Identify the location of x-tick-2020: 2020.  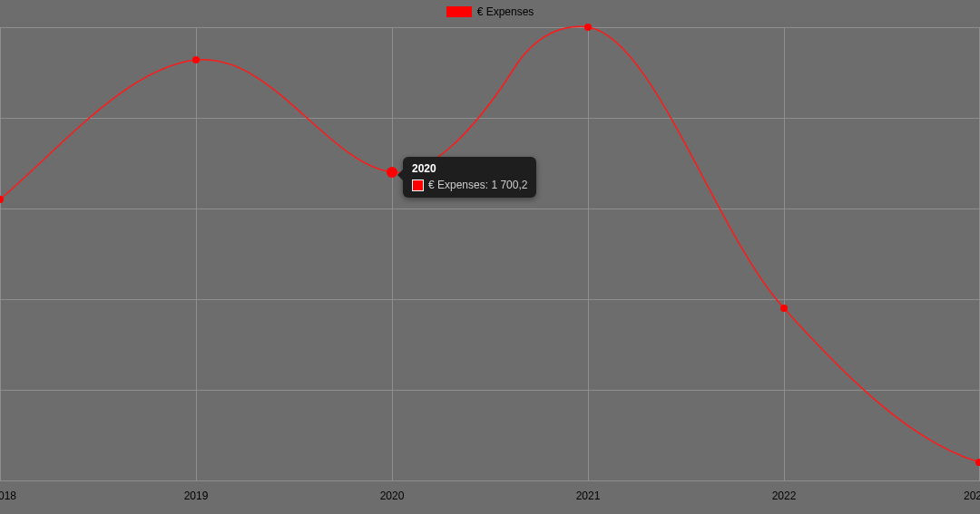
(392, 496).